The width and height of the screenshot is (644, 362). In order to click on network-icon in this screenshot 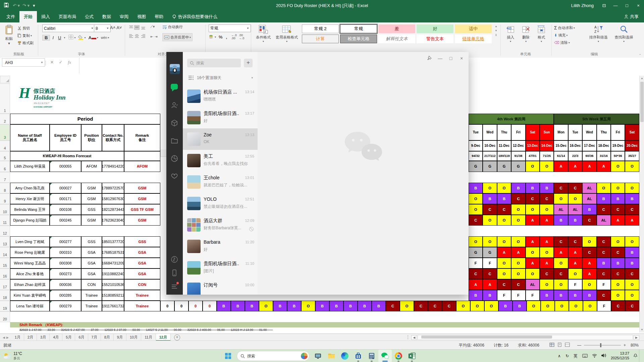, I will do `click(594, 356)`.